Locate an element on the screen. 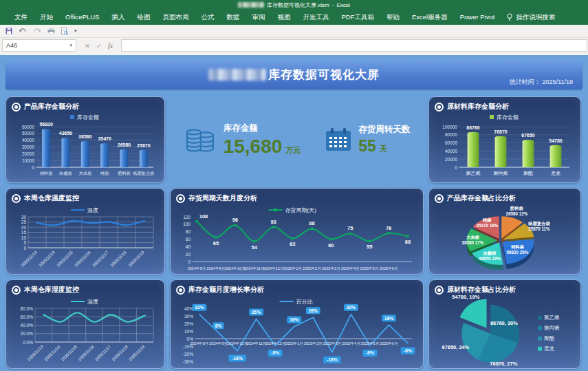  svg-text: 白糖袋 is located at coordinates (66, 173).